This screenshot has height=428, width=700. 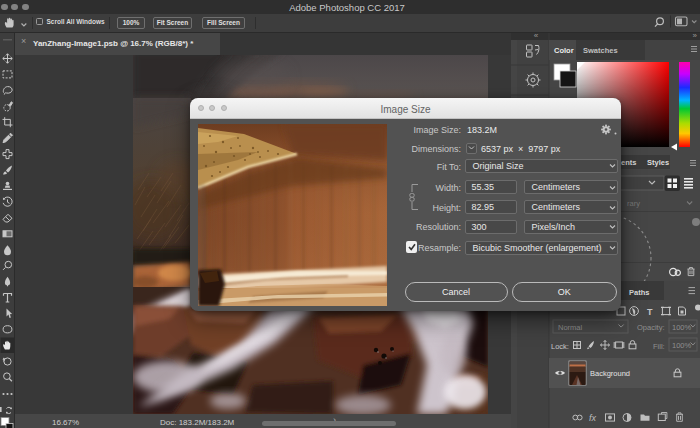 I want to click on svg-text: Lock:, so click(x=560, y=346).